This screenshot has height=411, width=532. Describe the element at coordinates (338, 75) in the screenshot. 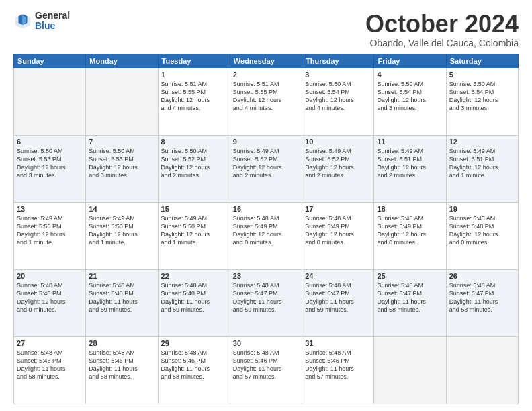

I see `day-number: 3` at that location.